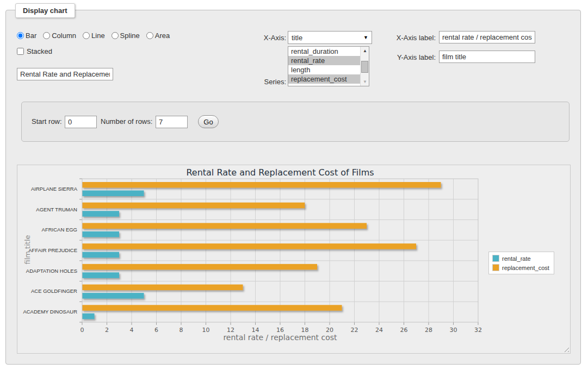 The width and height of the screenshot is (588, 370). I want to click on chart-type-radio-group: BarColumnLineSplineArea, so click(96, 35).